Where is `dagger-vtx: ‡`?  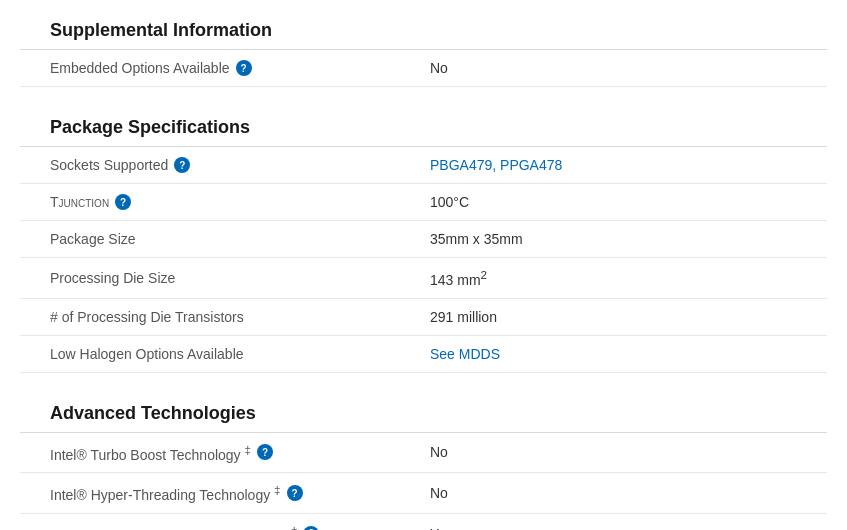 dagger-vtx: ‡ is located at coordinates (294, 527).